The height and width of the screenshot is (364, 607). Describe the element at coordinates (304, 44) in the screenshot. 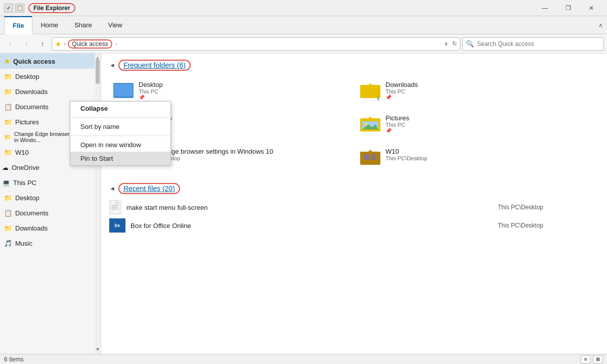

I see `nav-bar: ‹ › ↑ ★ › Quick access › ∨ ↻ 🔍` at that location.